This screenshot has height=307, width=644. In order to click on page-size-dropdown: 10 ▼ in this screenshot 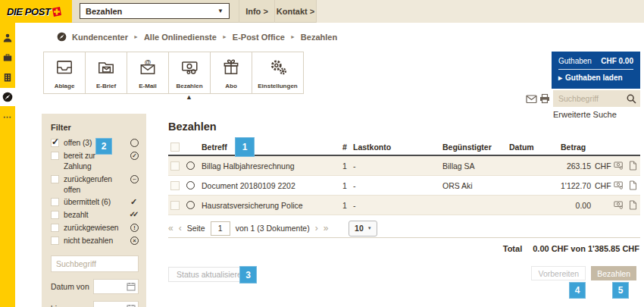, I will do `click(363, 229)`.